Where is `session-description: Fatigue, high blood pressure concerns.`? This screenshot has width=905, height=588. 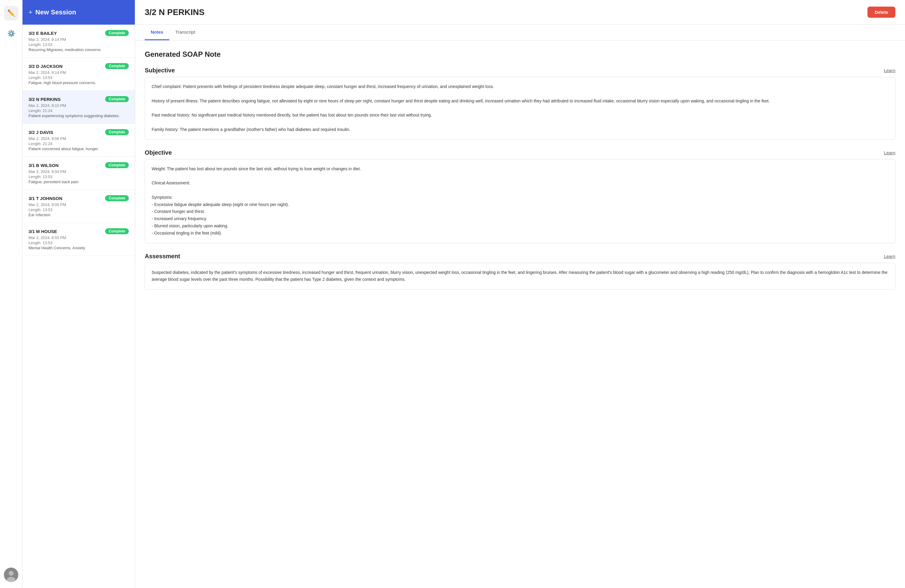 session-description: Fatigue, high blood pressure concerns. is located at coordinates (79, 83).